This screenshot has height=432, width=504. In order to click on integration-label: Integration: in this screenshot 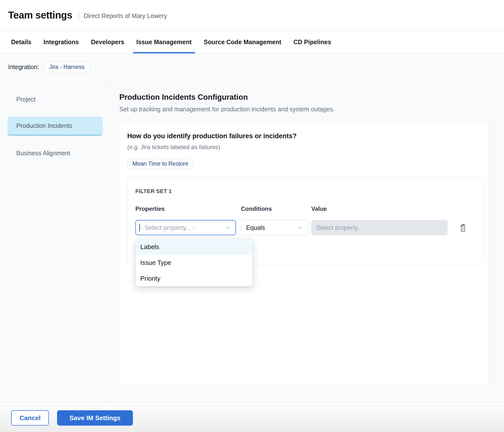, I will do `click(24, 67)`.